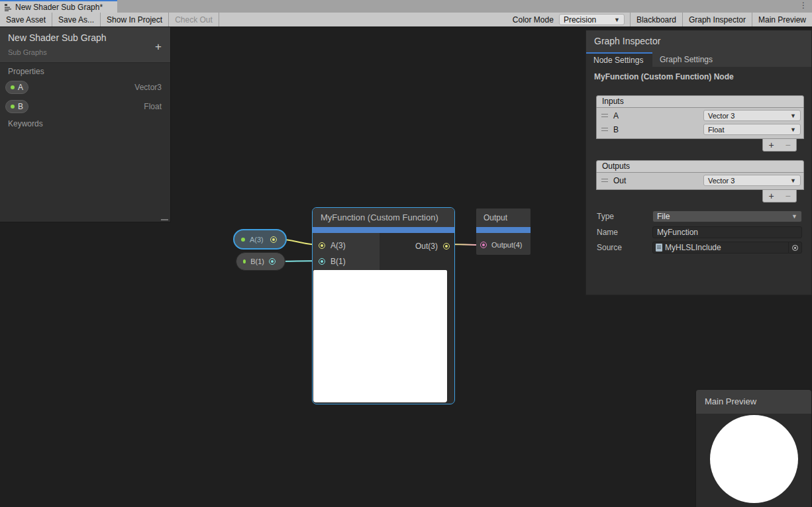  I want to click on property-node-a: A(3), so click(260, 240).